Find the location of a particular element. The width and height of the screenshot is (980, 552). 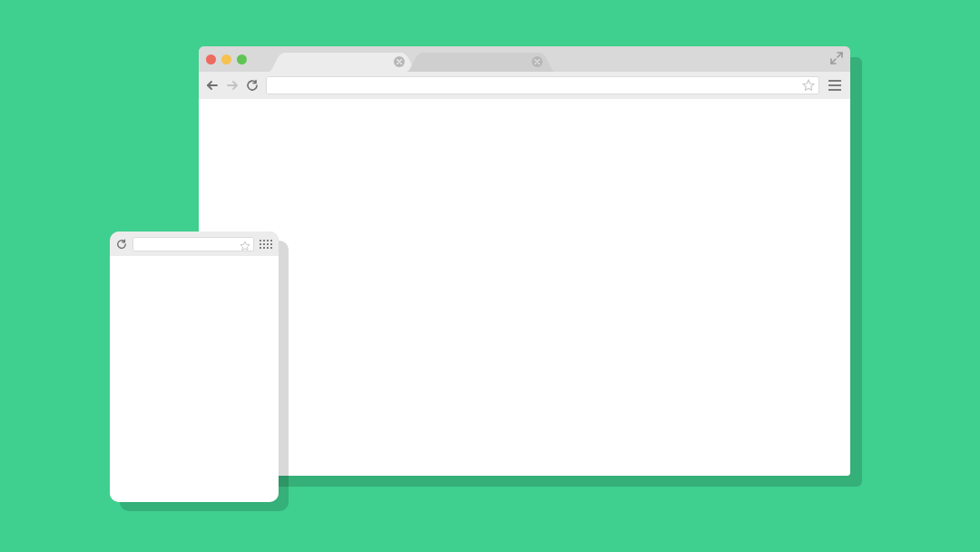

window-controls is located at coordinates (227, 60).